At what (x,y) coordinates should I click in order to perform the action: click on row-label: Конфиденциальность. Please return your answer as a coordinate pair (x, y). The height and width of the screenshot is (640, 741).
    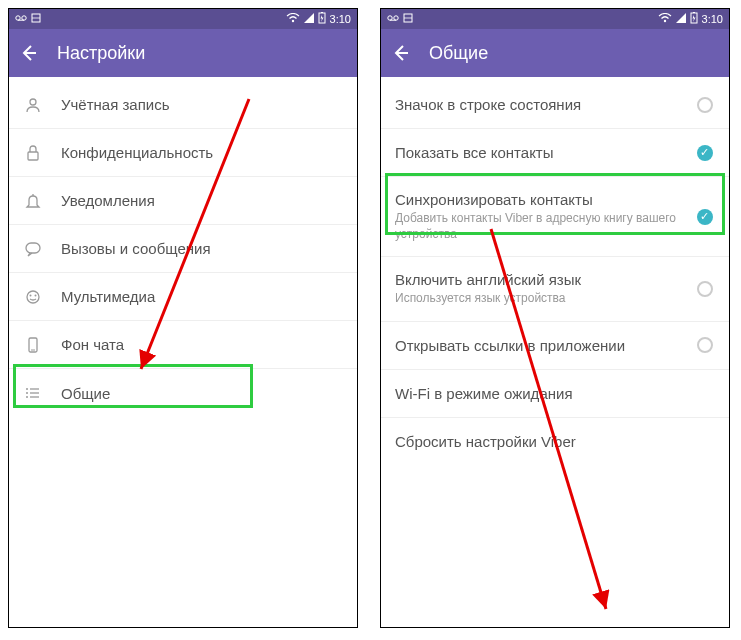
    Looking at the image, I should click on (201, 152).